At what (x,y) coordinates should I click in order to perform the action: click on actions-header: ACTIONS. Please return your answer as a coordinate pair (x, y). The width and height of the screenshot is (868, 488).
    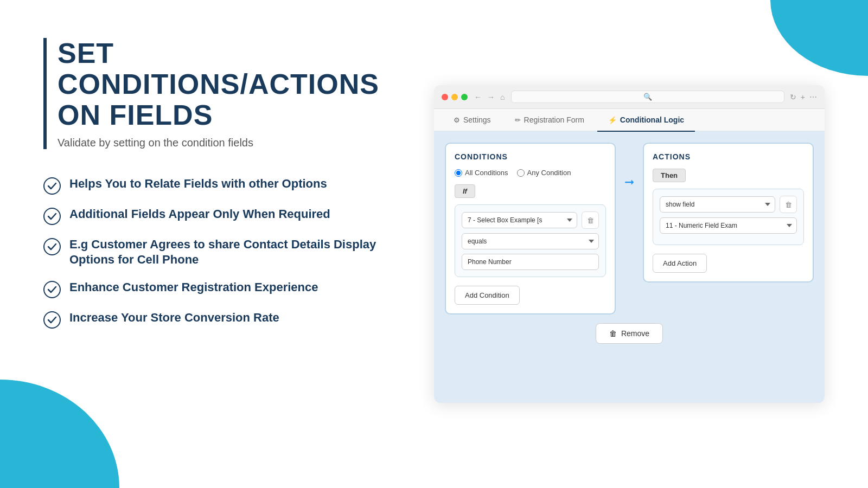
    Looking at the image, I should click on (728, 157).